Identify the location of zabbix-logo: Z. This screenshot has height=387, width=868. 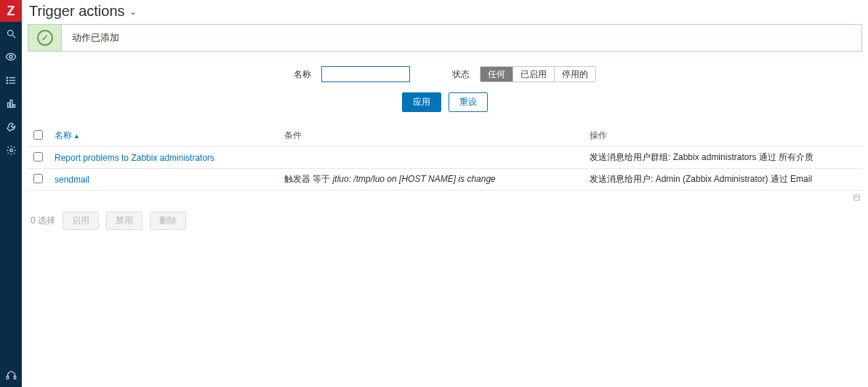
(11, 11).